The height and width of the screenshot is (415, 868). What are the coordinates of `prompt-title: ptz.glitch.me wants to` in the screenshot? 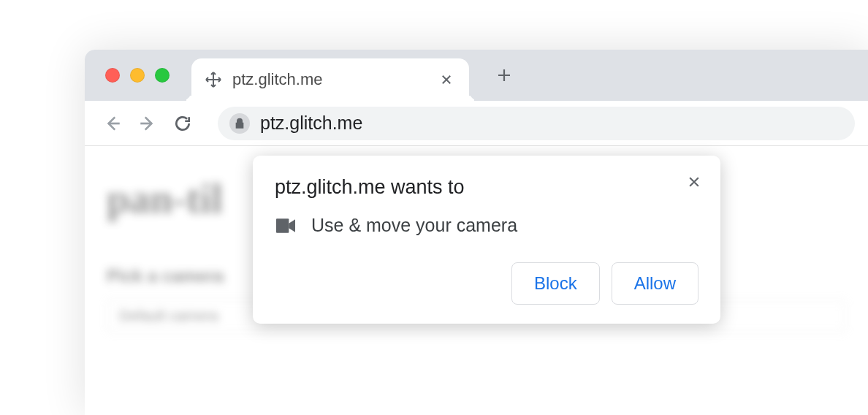 It's located at (487, 187).